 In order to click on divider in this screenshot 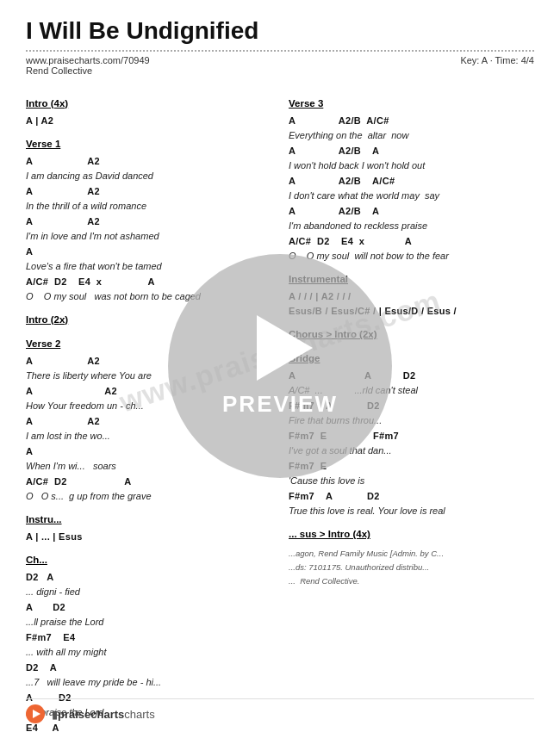, I will do `click(280, 51)`.